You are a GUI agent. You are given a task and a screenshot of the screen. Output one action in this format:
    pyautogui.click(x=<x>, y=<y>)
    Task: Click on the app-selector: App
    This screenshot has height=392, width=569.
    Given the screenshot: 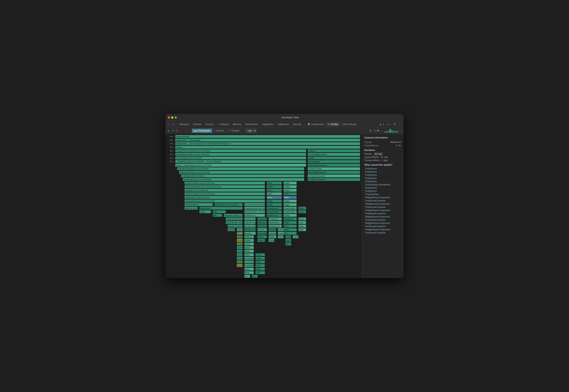 What is the action you would take?
    pyautogui.click(x=251, y=131)
    